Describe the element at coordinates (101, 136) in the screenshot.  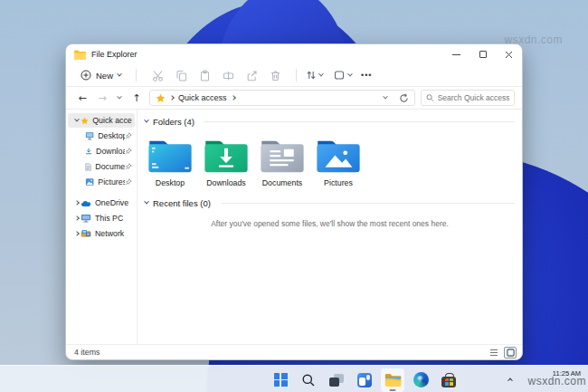
I see `sidebar-item-desktop: Desktop` at that location.